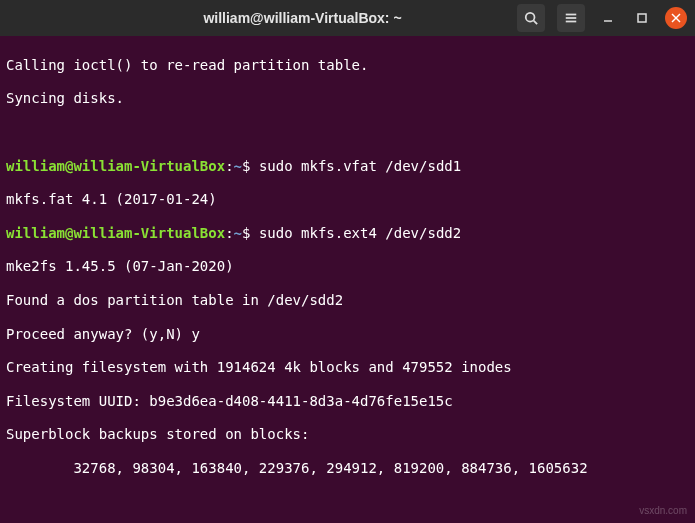  Describe the element at coordinates (348, 434) in the screenshot. I see `output-line: Superblock backups stored on blocks:` at that location.